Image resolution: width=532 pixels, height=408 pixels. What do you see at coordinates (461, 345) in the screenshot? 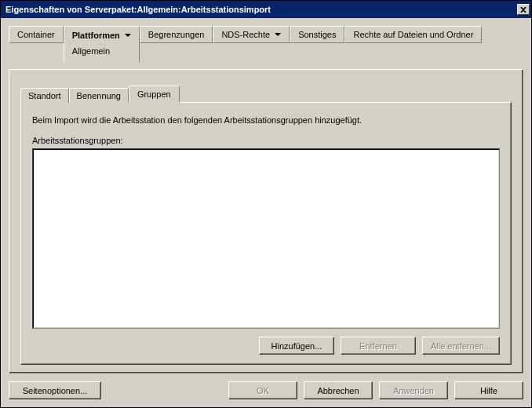
I see `remove-all-button: Alle entfernen...` at bounding box center [461, 345].